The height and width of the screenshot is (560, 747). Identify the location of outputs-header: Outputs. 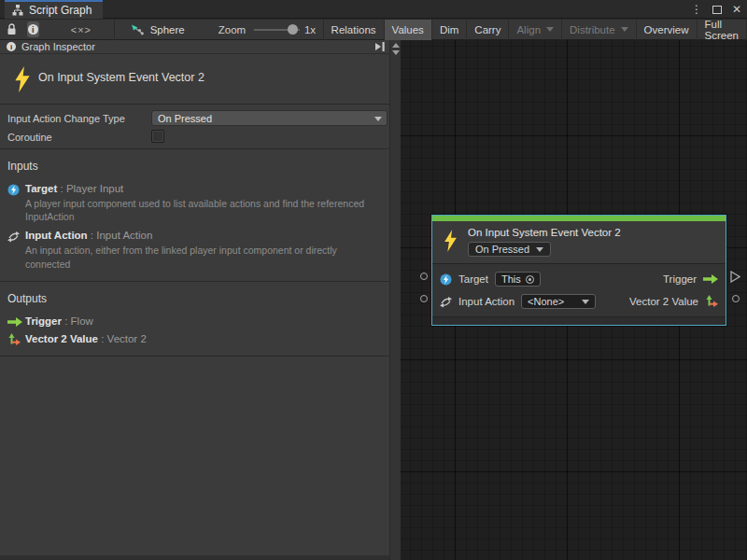
(194, 297).